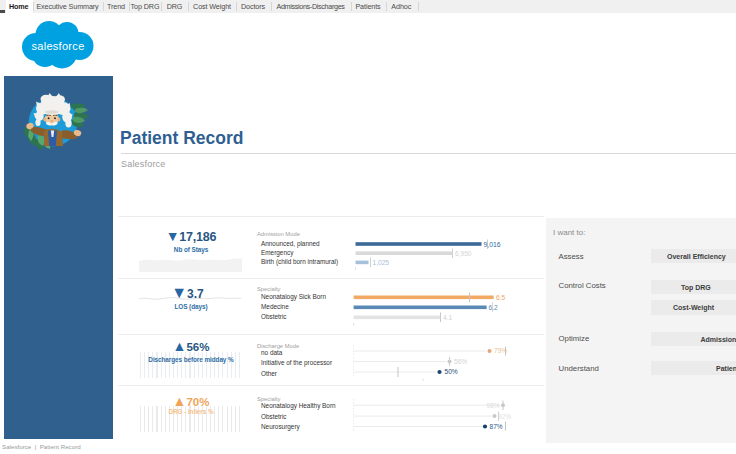 The height and width of the screenshot is (454, 736). Describe the element at coordinates (496, 426) in the screenshot. I see `svg-text: 87%` at that location.